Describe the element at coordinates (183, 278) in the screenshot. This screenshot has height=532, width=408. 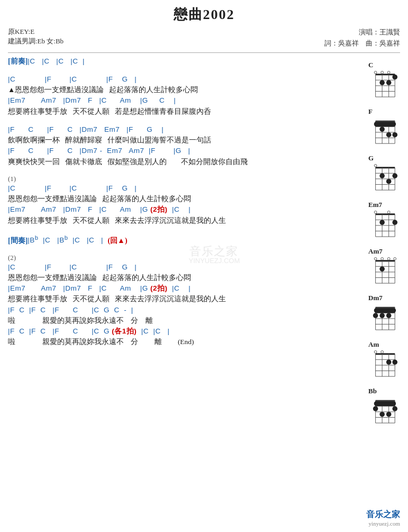
I see `chorus2-lyric1: 恩恩怨怨一支煙點過沒議論 起起落落的人生計較多心悶` at that location.